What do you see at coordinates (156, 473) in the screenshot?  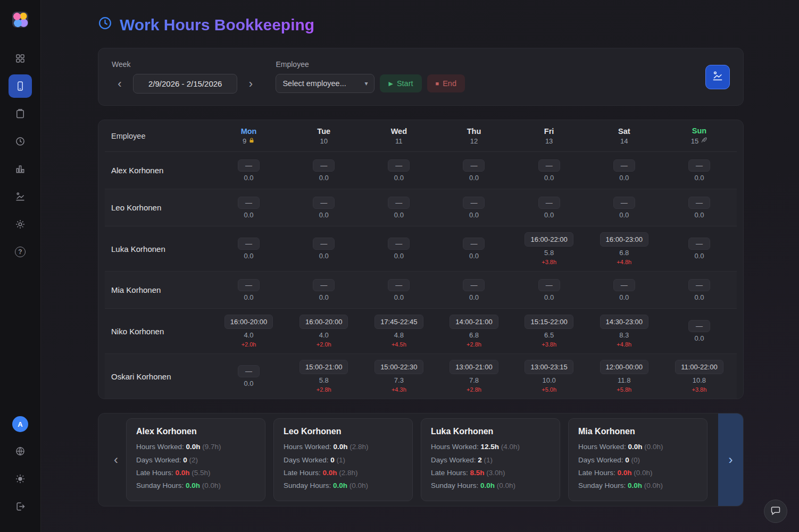 I see `stat-label: Late Hours:` at bounding box center [156, 473].